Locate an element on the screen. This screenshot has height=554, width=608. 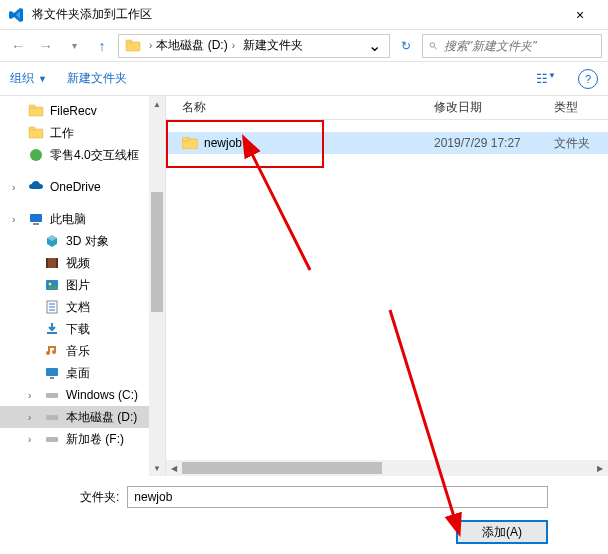
pc-icon is located at coordinates (36, 219).